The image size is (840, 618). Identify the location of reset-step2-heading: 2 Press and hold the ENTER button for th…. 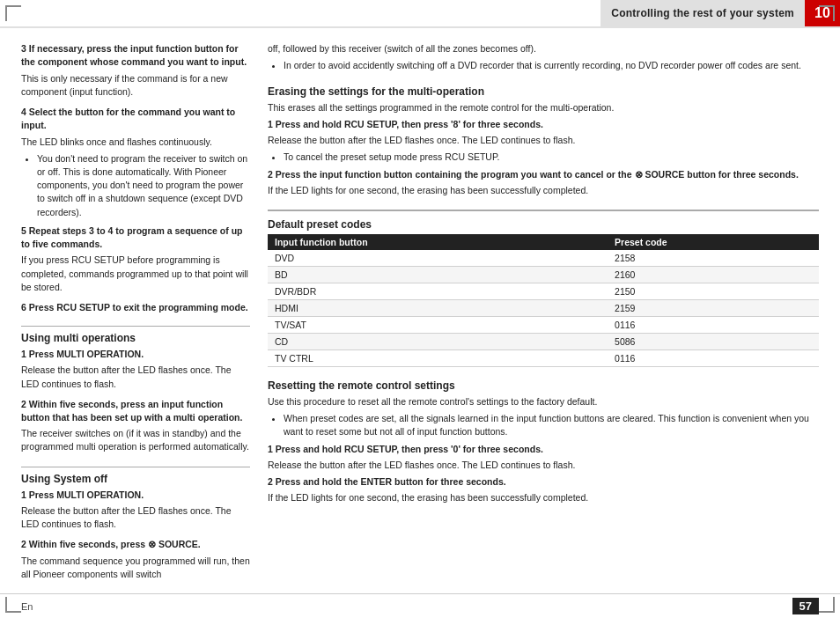
(543, 482).